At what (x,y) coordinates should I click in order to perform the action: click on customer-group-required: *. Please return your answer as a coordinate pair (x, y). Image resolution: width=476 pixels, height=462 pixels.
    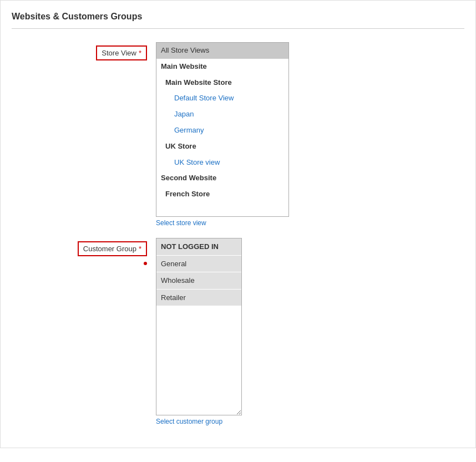
    Looking at the image, I should click on (140, 248).